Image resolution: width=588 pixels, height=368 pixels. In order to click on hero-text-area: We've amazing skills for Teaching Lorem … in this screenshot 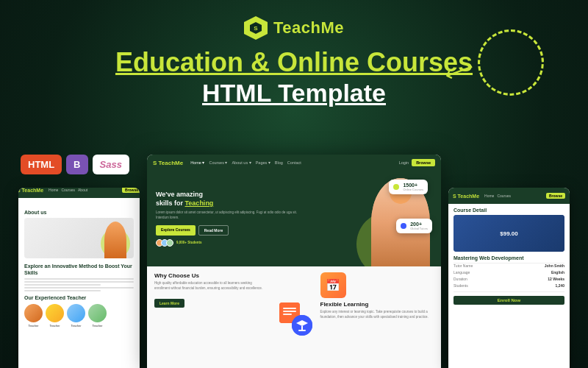, I will do `click(228, 219)`.